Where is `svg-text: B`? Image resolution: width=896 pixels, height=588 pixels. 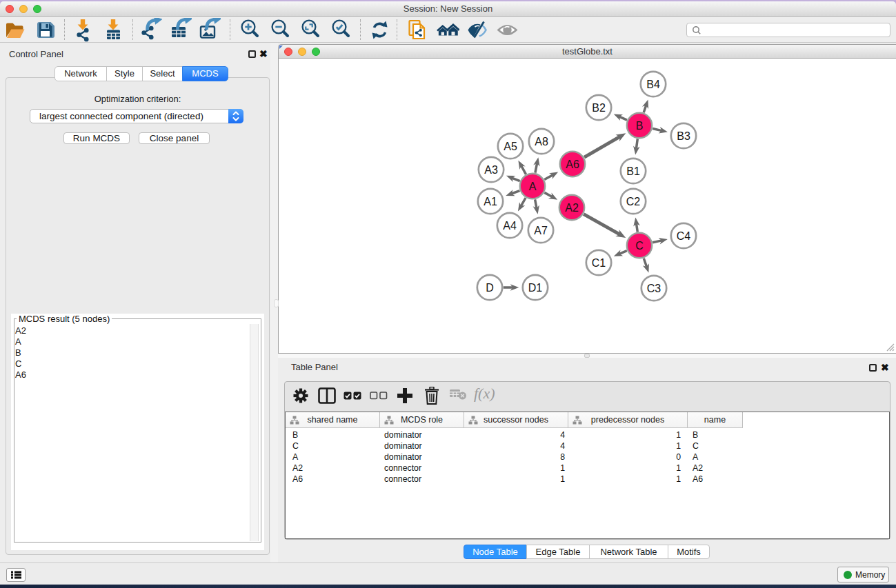 svg-text: B is located at coordinates (640, 125).